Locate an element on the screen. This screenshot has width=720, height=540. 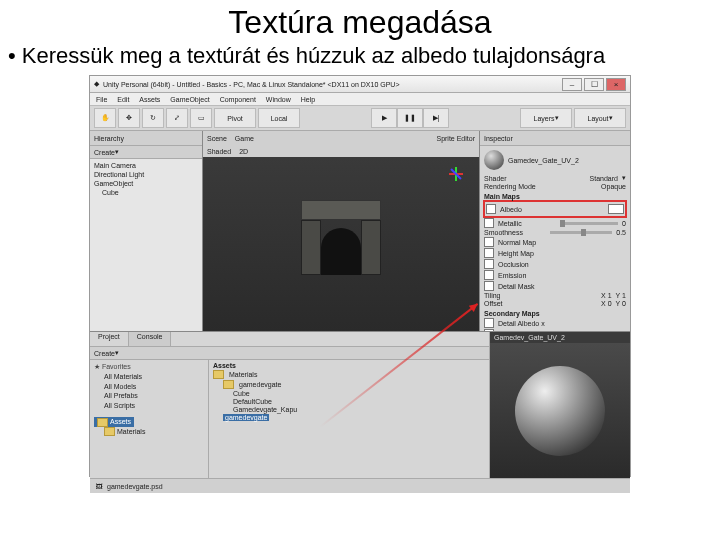
scene-shaded-dropdown: Shaded is located at coordinates (219, 152).